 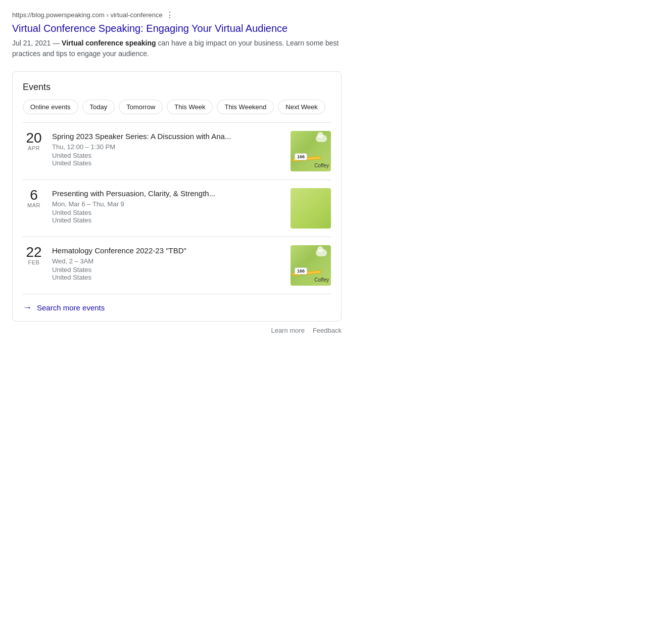 What do you see at coordinates (311, 208) in the screenshot?
I see `event-map` at bounding box center [311, 208].